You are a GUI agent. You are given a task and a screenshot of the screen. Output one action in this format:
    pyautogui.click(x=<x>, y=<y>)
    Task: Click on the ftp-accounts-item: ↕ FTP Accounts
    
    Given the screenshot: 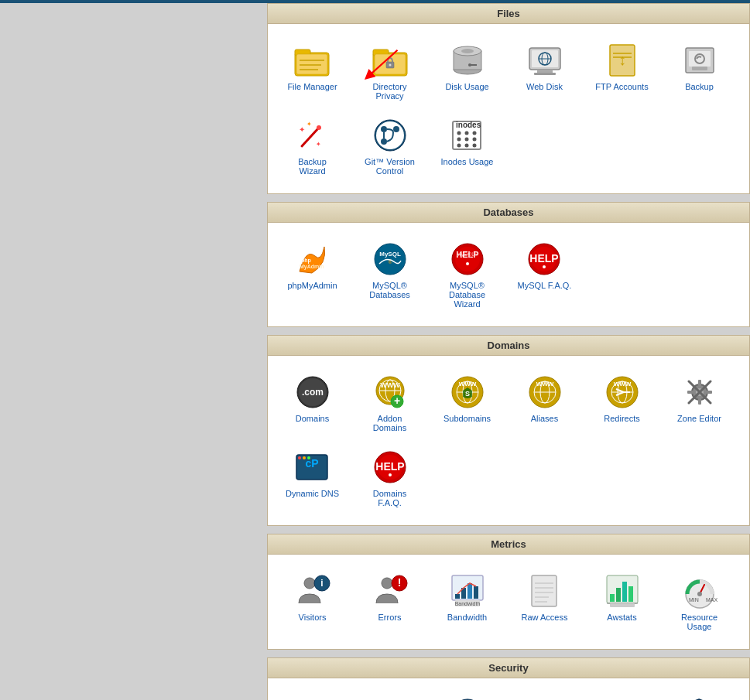 What is the action you would take?
    pyautogui.click(x=622, y=71)
    